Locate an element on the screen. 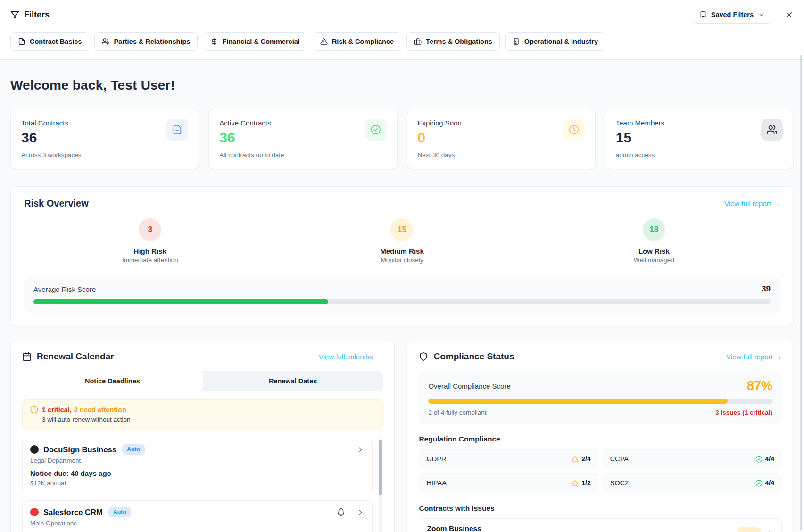 The width and height of the screenshot is (804, 532). tab-parties-relationships: Parties & Relationships is located at coordinates (146, 42).